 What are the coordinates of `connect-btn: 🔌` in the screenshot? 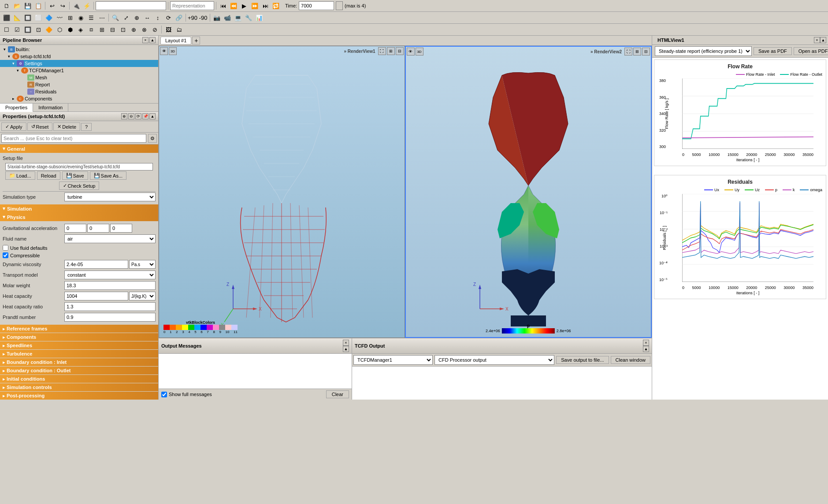 It's located at (76, 6).